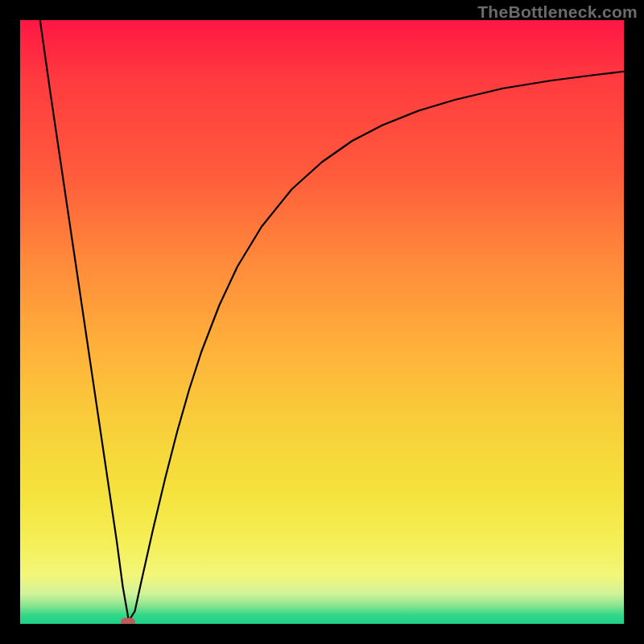 Image resolution: width=644 pixels, height=644 pixels. I want to click on watermark-text: TheBottleneck.com, so click(557, 12).